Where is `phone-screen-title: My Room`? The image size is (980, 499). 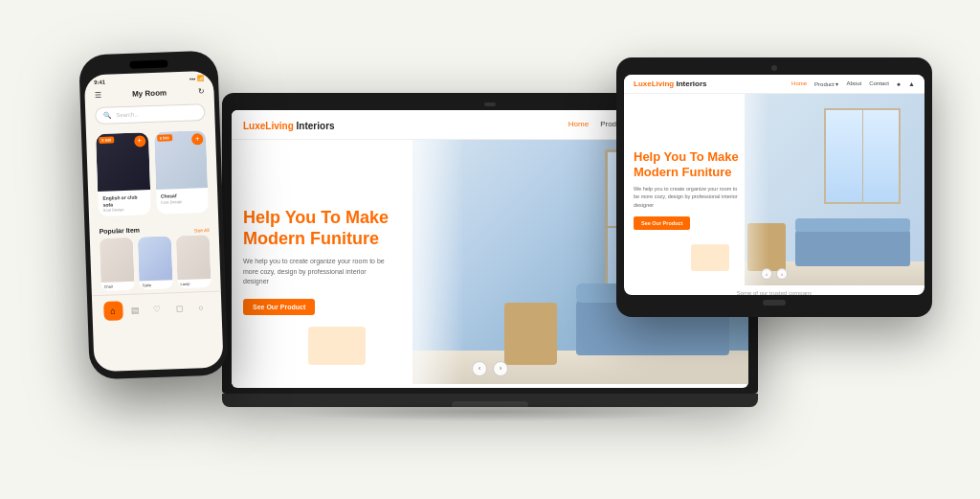
phone-screen-title: My Room is located at coordinates (149, 93).